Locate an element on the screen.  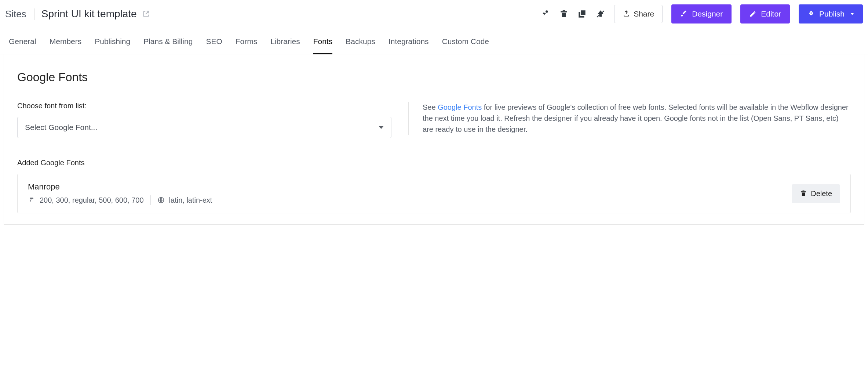
publish-label: Publish is located at coordinates (832, 14).